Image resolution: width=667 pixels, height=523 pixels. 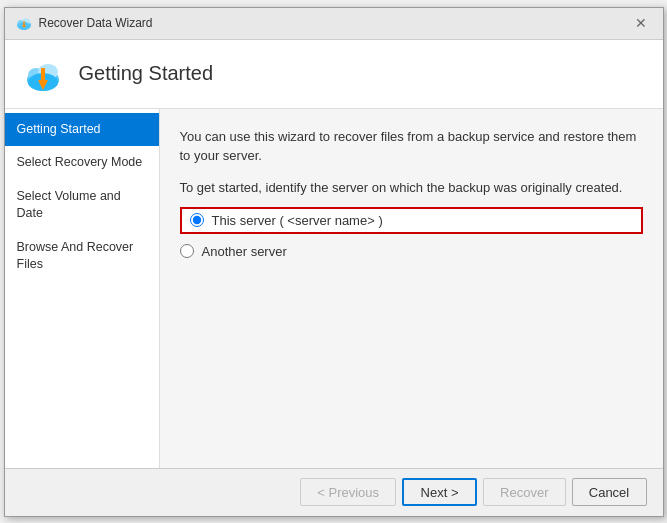 What do you see at coordinates (187, 251) in the screenshot?
I see `another-server-radio` at bounding box center [187, 251].